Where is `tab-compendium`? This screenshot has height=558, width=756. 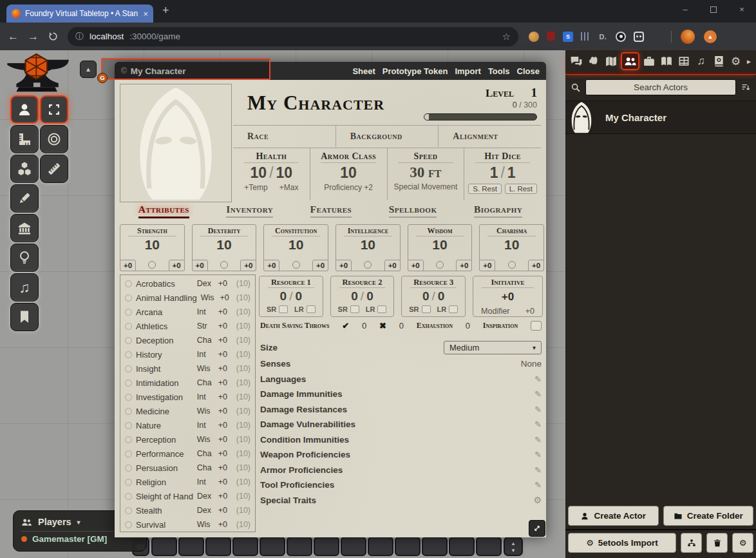
tab-compendium is located at coordinates (719, 61).